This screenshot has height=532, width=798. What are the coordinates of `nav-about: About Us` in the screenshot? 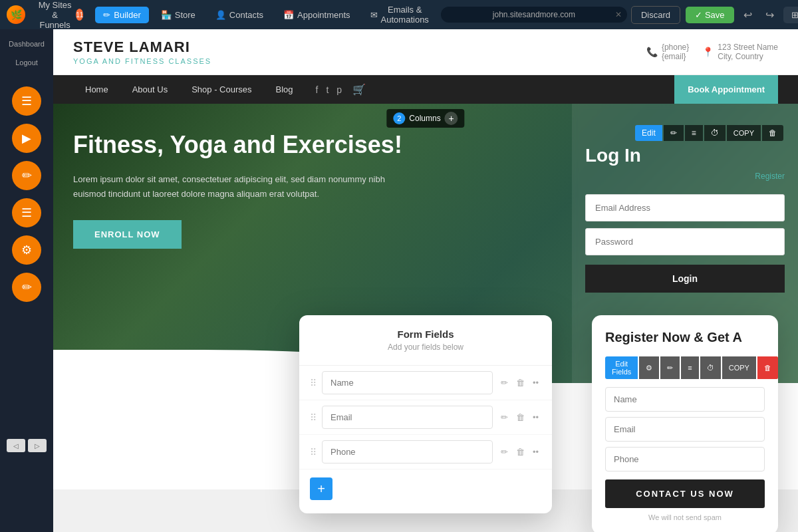 It's located at (150, 89).